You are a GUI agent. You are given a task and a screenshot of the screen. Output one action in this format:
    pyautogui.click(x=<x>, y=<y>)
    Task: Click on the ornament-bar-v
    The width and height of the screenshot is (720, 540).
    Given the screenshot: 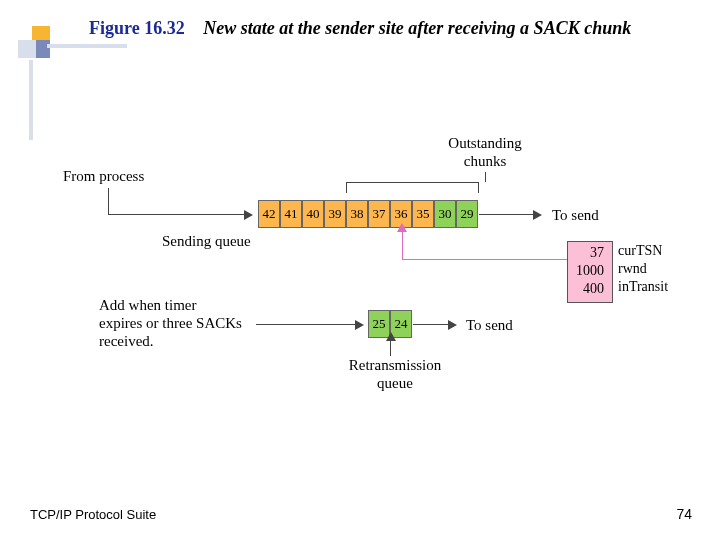 What is the action you would take?
    pyautogui.click(x=31, y=100)
    